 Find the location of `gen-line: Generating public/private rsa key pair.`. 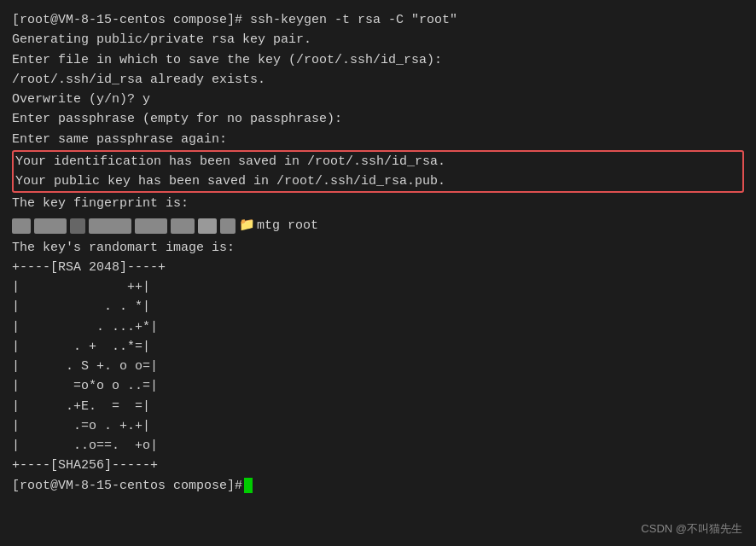

gen-line: Generating public/private rsa key pair. is located at coordinates (378, 39).